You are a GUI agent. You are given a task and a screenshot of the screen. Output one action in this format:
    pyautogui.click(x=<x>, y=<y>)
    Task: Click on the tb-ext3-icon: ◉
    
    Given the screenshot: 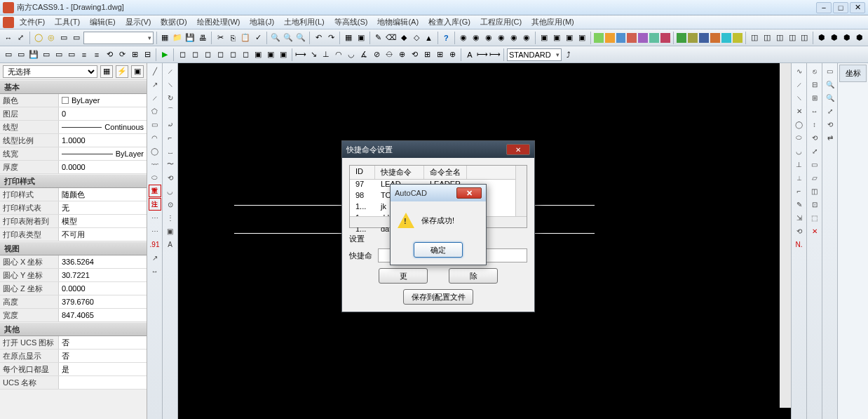 What is the action you would take?
    pyautogui.click(x=489, y=38)
    